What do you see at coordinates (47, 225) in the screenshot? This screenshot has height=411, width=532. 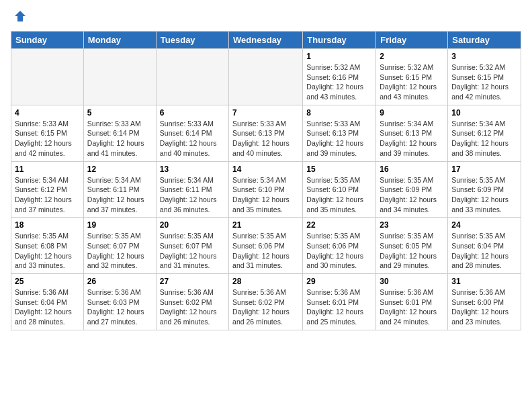 I see `day-number: 18` at bounding box center [47, 225].